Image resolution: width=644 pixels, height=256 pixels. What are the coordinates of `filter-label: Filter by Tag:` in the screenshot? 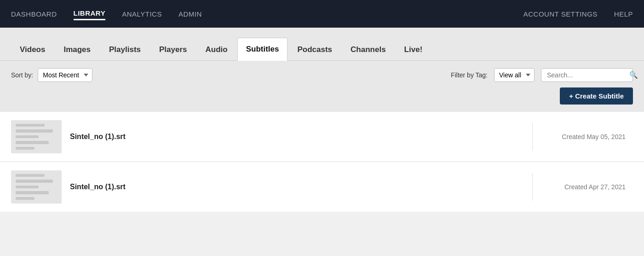 It's located at (469, 75).